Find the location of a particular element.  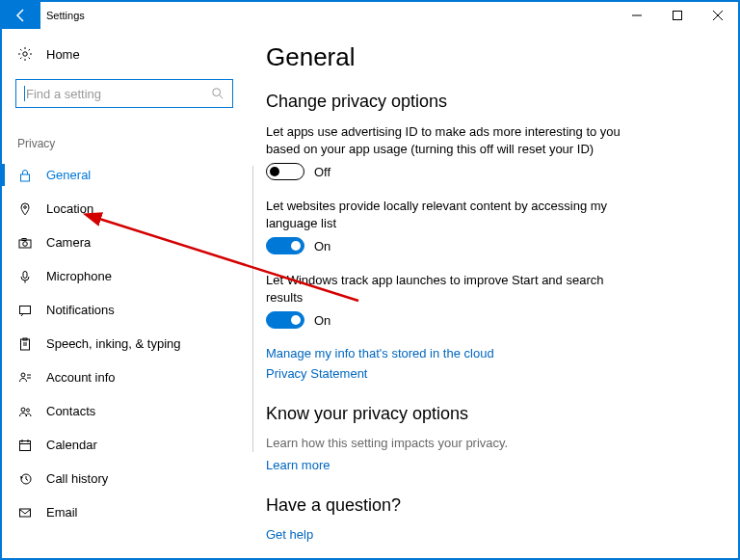

location-icon is located at coordinates (25, 209).